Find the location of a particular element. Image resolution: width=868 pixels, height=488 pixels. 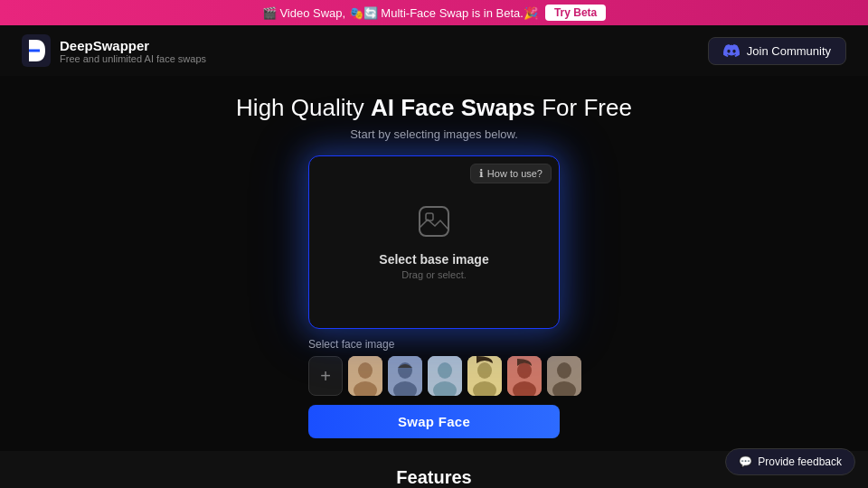

info-icon: ℹ is located at coordinates (481, 174).